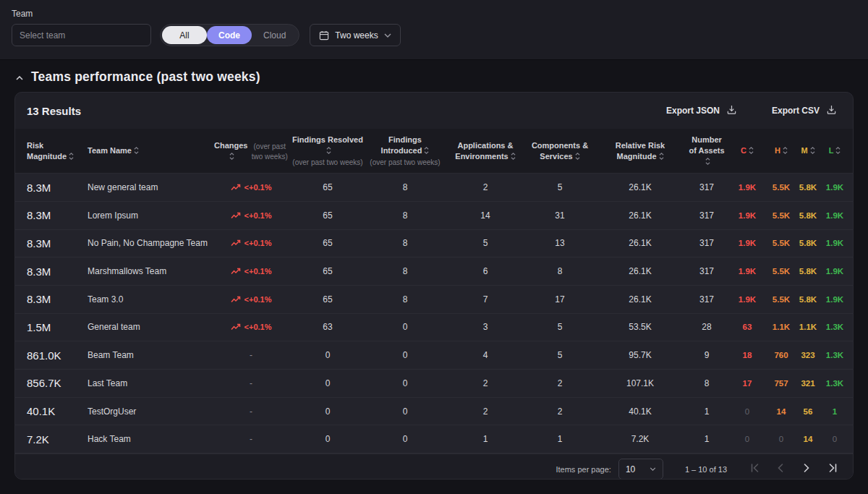 The width and height of the screenshot is (868, 494). Describe the element at coordinates (780, 469) in the screenshot. I see `previous-page-button` at that location.